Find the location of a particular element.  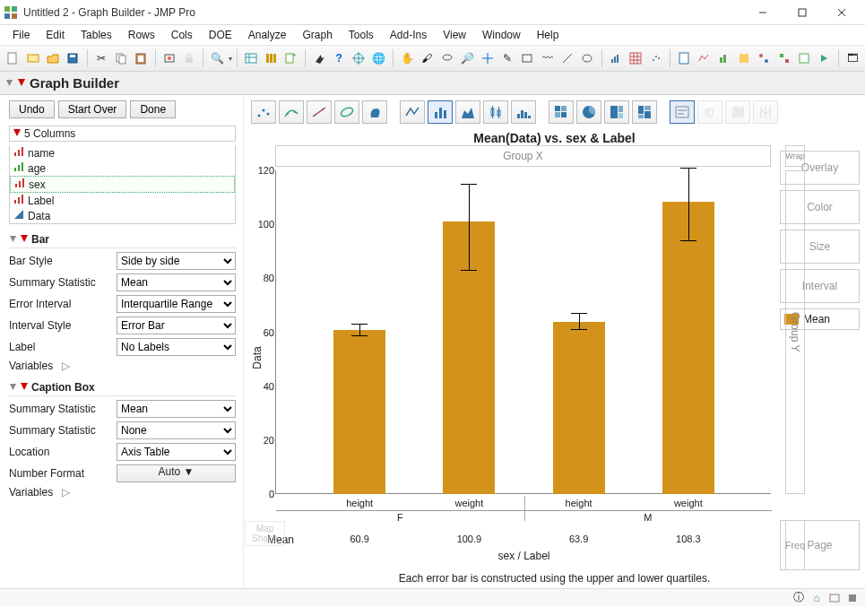

bar-F-height is located at coordinates (359, 412).